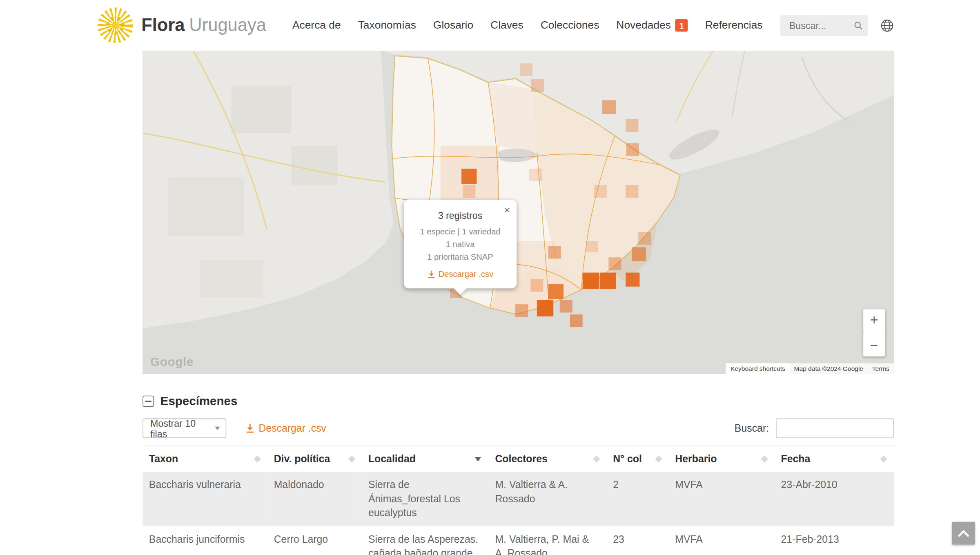 The image size is (980, 555). Describe the element at coordinates (734, 25) in the screenshot. I see `nav-item-label: Referencias` at that location.